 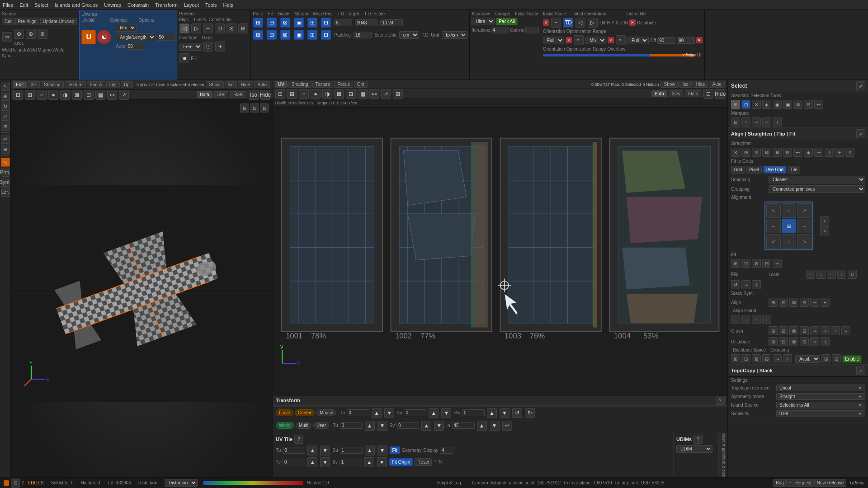 What do you see at coordinates (211, 5) in the screenshot?
I see `menu-tools: Tools` at bounding box center [211, 5].